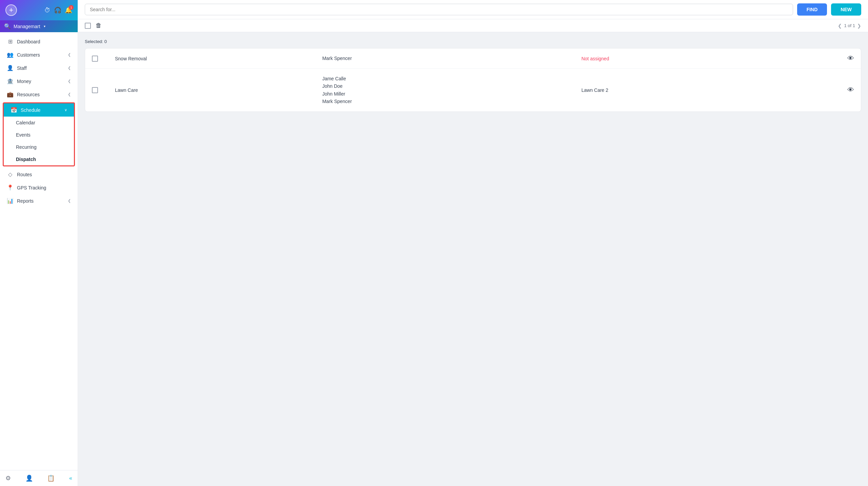 The width and height of the screenshot is (868, 486). Describe the element at coordinates (473, 80) in the screenshot. I see `dispatch-table: Snow Removal Mark Spencer Not assigned 👁…` at that location.